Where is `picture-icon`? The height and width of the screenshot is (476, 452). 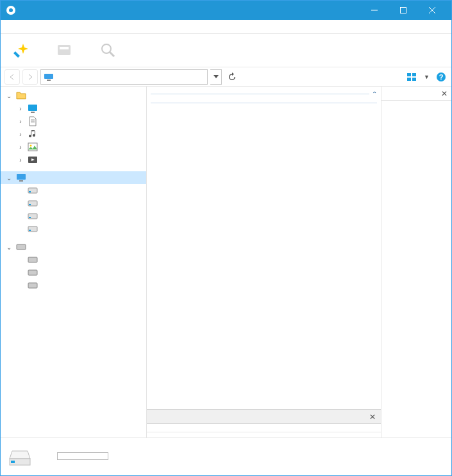
picture-icon is located at coordinates (33, 147).